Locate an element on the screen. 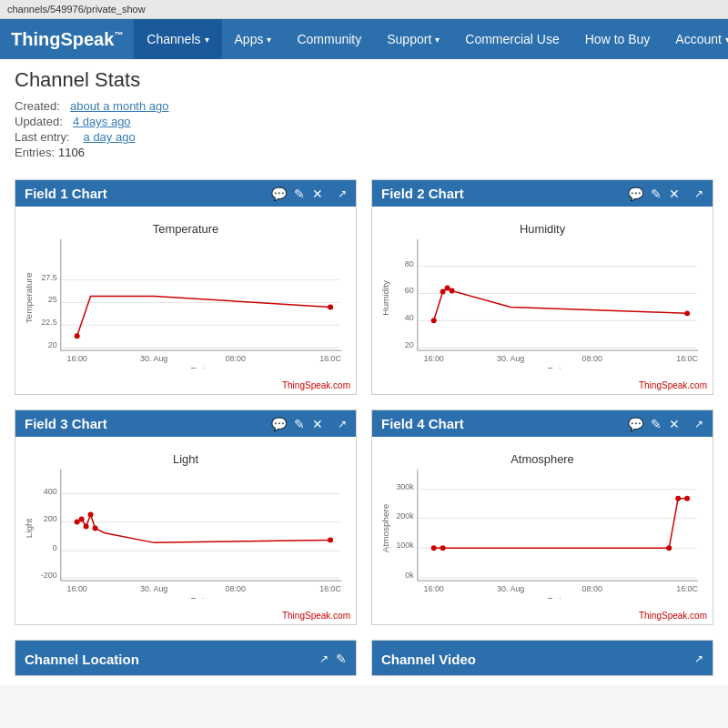 The height and width of the screenshot is (728, 728). field4-chart-card: Field 4 Chart 💬 ✎ ✕ ↗ Atmosphere Atmosph… is located at coordinates (542, 517).